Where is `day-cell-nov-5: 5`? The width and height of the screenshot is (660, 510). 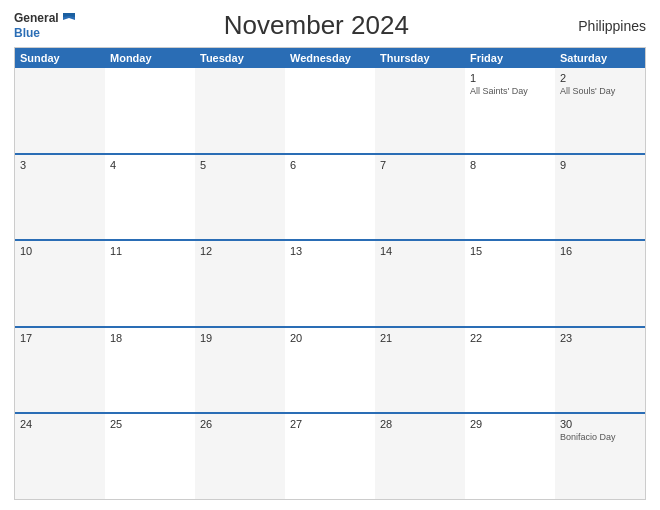 day-cell-nov-5: 5 is located at coordinates (240, 198).